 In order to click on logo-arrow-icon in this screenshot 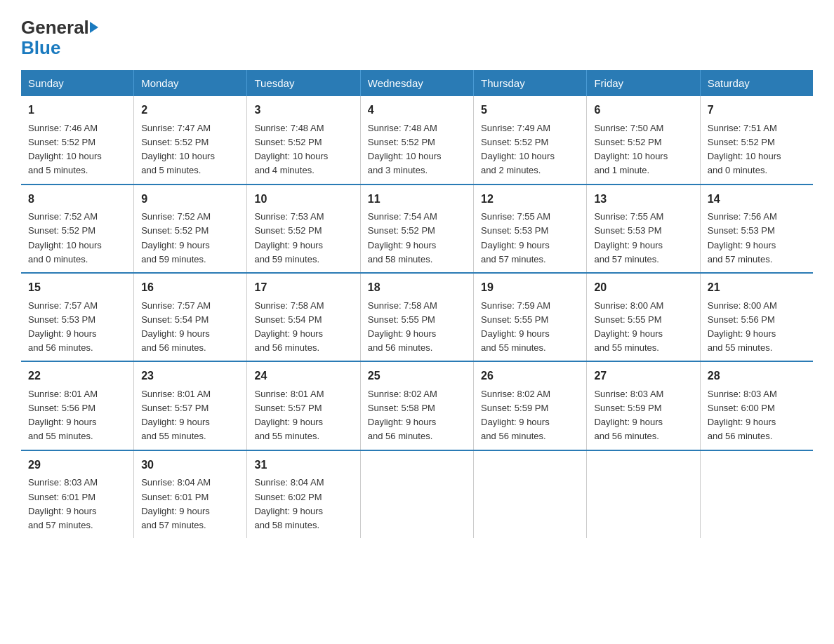, I will do `click(94, 27)`.